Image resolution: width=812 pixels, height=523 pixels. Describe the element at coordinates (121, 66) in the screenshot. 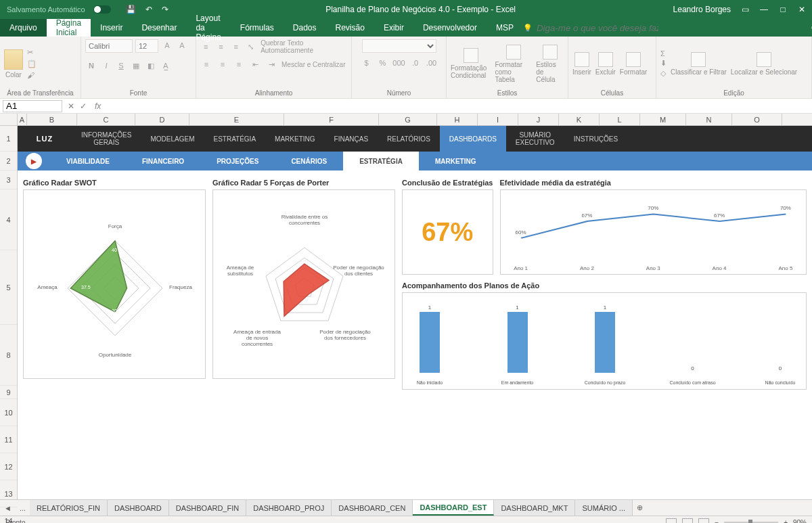

I see `underline-icon: S` at that location.